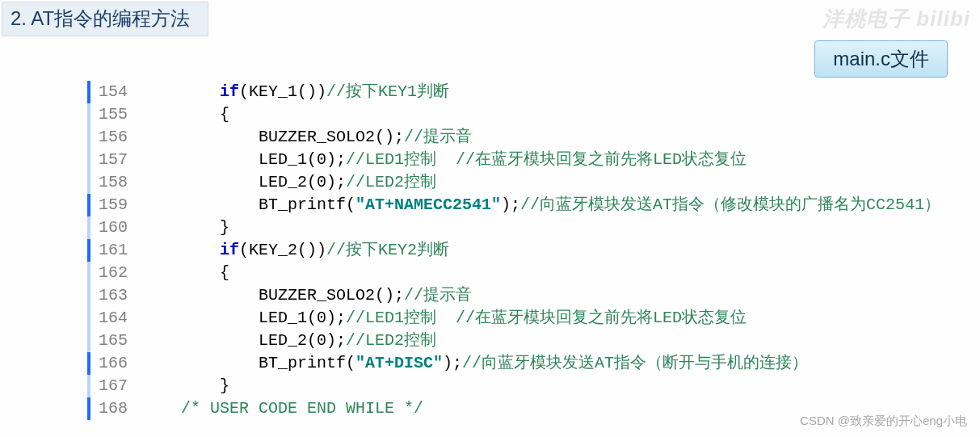 This screenshot has width=980, height=437. Describe the element at coordinates (525, 386) in the screenshot. I see `code-line: 167 }` at that location.